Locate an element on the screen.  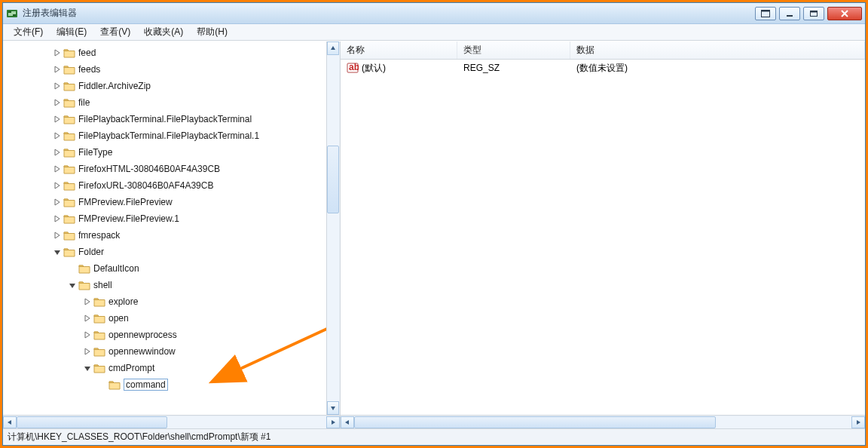
tree-item-label: FileType is located at coordinates (95, 152).